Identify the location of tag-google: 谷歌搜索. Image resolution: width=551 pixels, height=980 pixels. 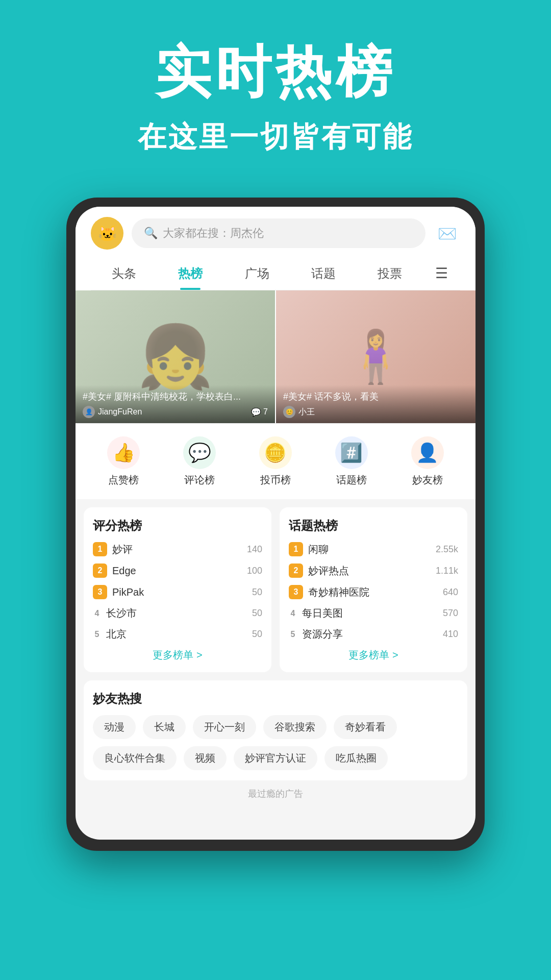
(295, 727).